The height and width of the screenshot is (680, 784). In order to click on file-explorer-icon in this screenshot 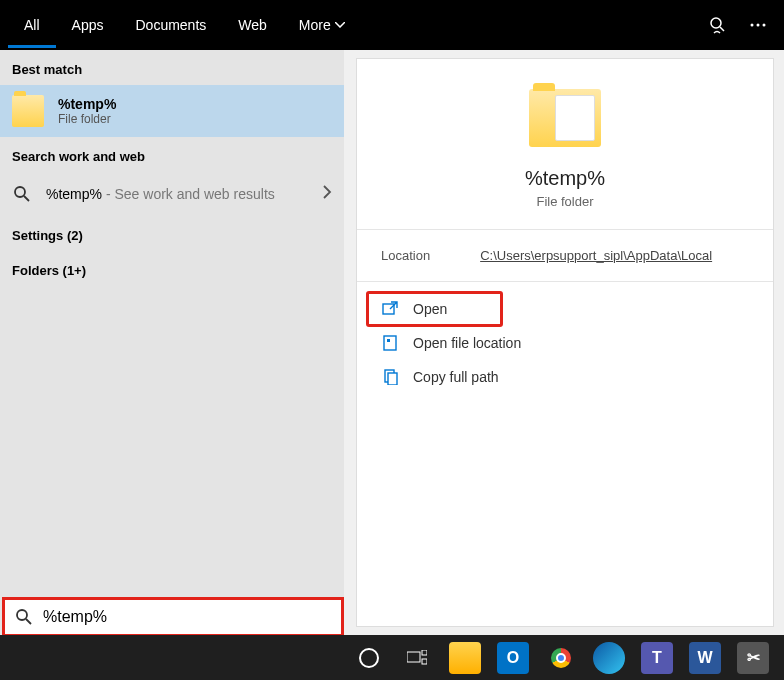, I will do `click(465, 658)`.